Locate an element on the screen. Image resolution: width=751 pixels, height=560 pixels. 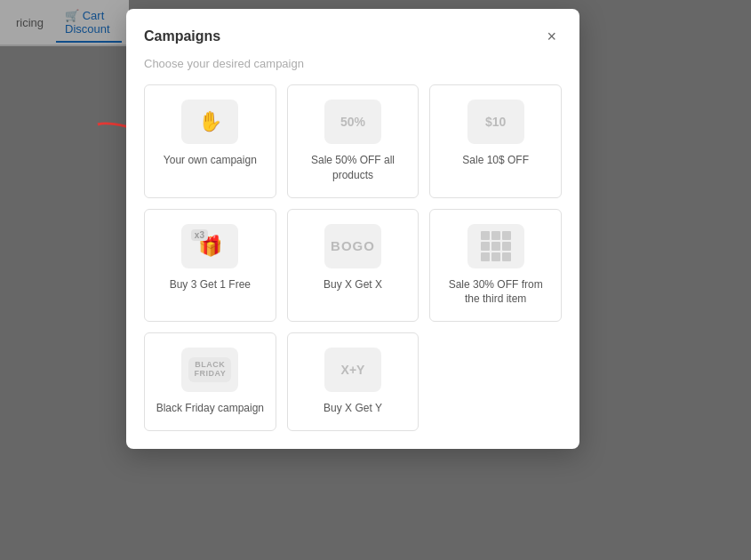
bogo-icon: BOGO is located at coordinates (353, 246).